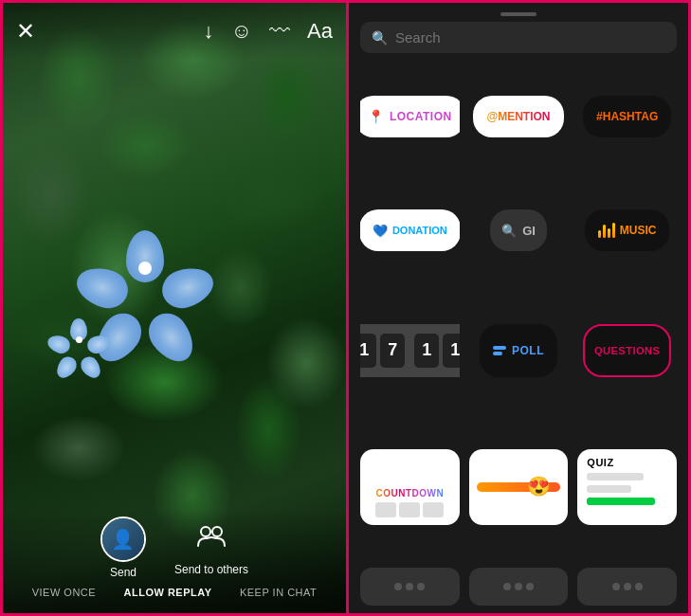  Describe the element at coordinates (375, 117) in the screenshot. I see `location-pin-icon: 📍` at that location.